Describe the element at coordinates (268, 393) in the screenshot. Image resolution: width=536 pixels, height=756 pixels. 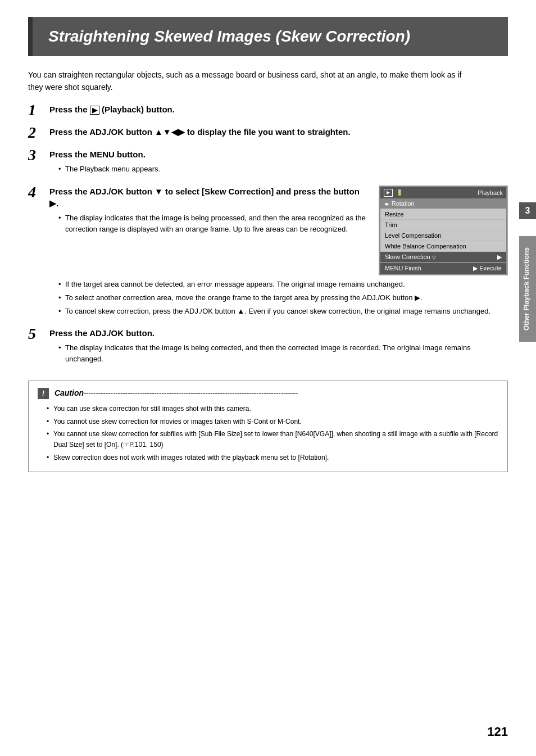
I see `caution-header: ! Caution-------------------------------…` at that location.